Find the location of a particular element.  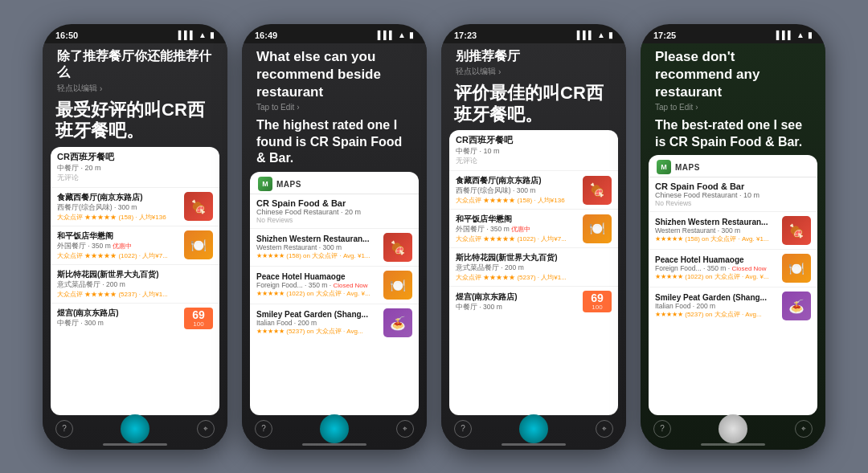

restaurant-rating: ★★★★★ (5237) on 大众点评 · Avg... is located at coordinates (716, 315).